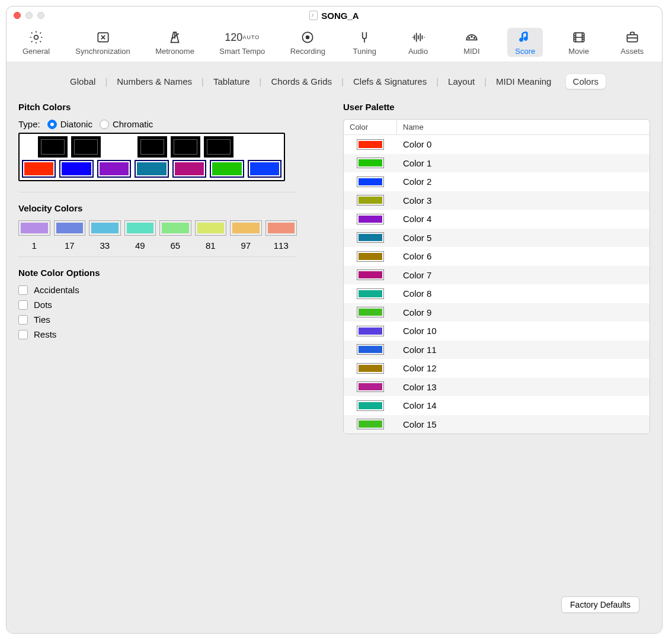 This screenshot has height=642, width=672. I want to click on tab-midi: MIDI, so click(472, 43).